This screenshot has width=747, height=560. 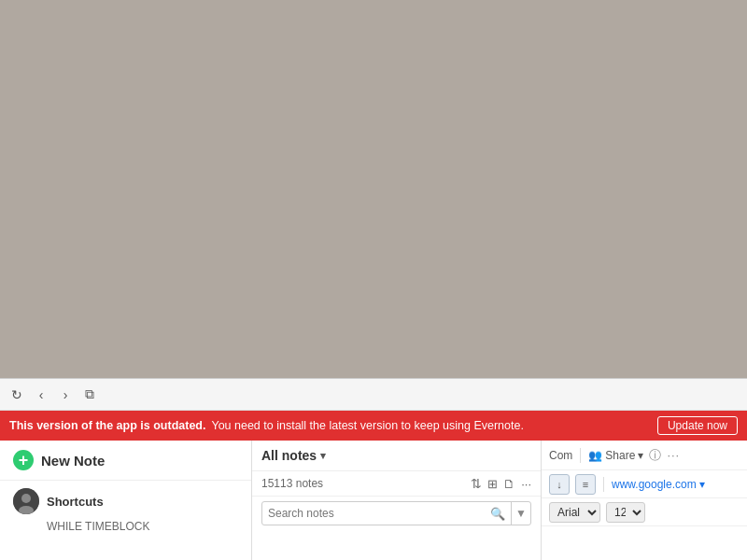 I want to click on notes-toolbar-icons: ⇅ ⊞ 🗋 ···, so click(x=500, y=483).